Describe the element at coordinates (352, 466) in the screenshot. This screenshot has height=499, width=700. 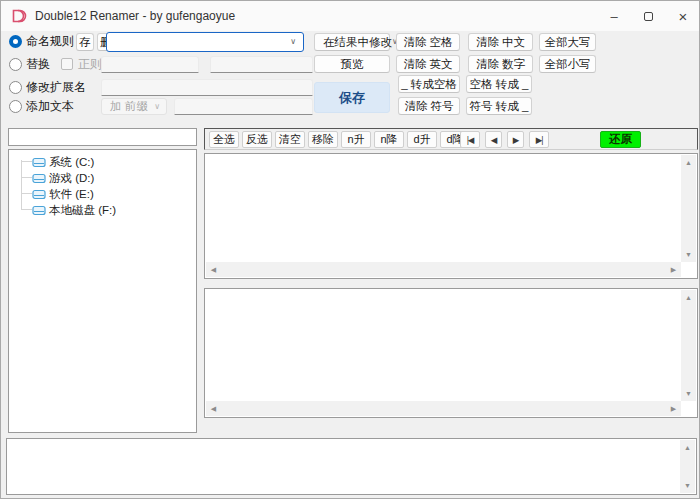
I see `log-panel: ▲ ▼` at that location.